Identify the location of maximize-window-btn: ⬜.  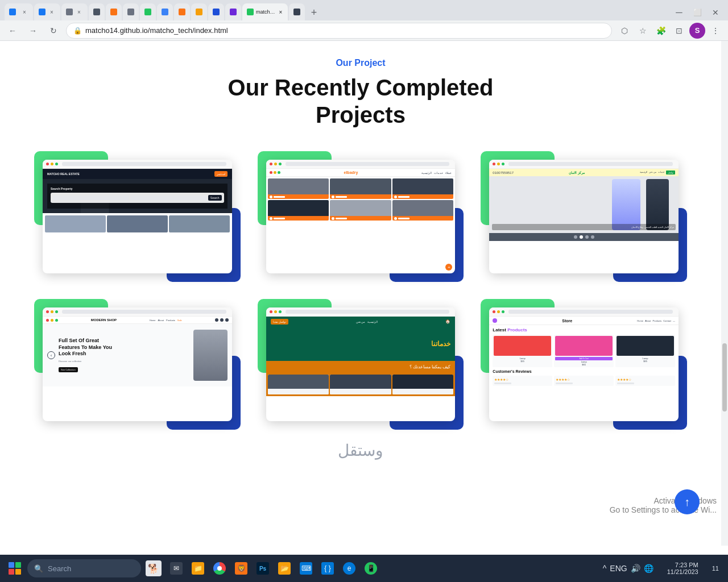
(697, 13).